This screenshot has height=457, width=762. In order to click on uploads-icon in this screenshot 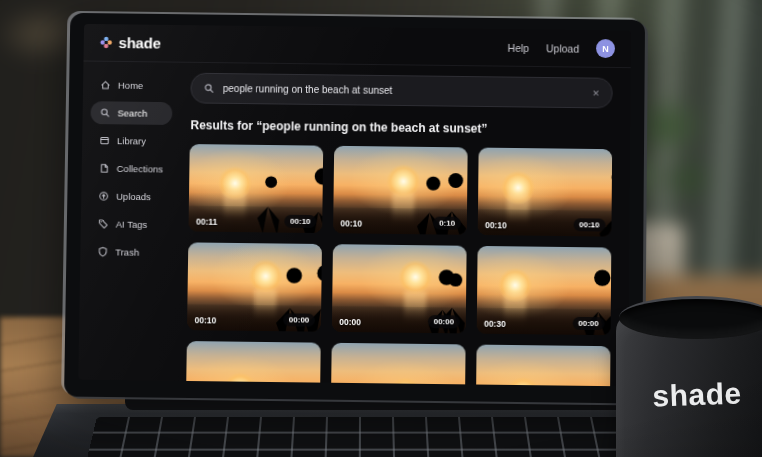, I will do `click(104, 196)`.